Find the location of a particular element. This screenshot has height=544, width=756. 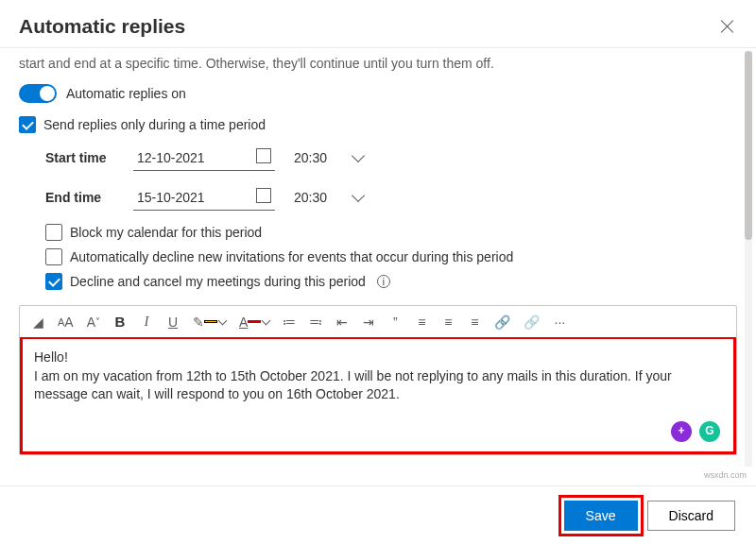

font-size-up-icon: AA is located at coordinates (66, 322).